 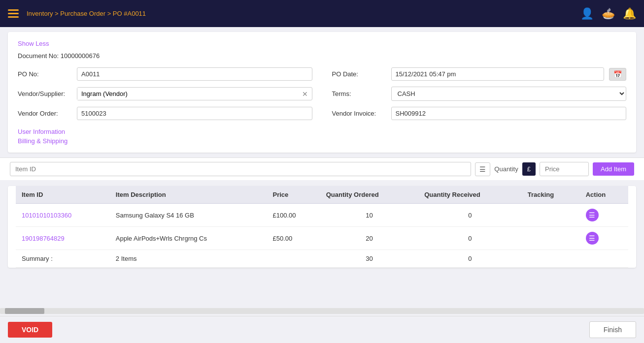 I want to click on row2-qty-received: 0, so click(x=470, y=238).